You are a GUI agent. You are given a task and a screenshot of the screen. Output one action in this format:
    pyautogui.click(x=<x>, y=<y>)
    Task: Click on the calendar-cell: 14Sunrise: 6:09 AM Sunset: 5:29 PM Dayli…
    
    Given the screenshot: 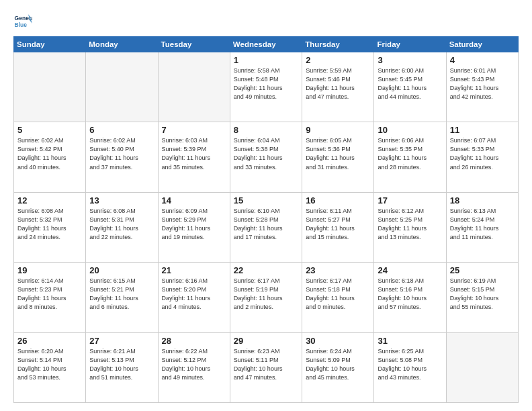 What is the action you would take?
    pyautogui.click(x=193, y=227)
    